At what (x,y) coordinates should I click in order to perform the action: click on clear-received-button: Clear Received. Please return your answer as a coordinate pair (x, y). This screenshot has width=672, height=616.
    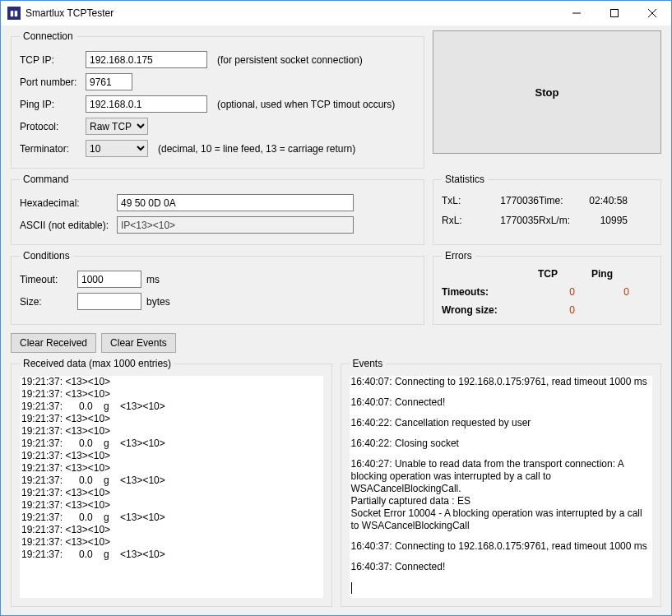
    Looking at the image, I should click on (53, 343).